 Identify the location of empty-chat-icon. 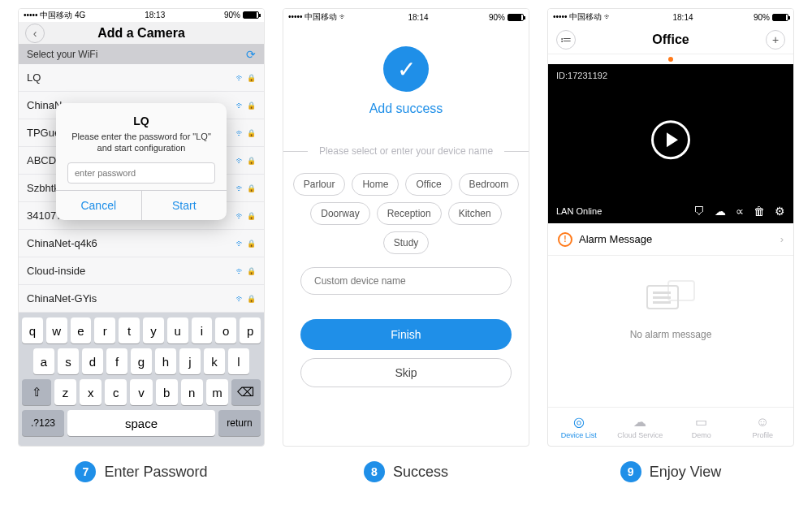
(671, 300).